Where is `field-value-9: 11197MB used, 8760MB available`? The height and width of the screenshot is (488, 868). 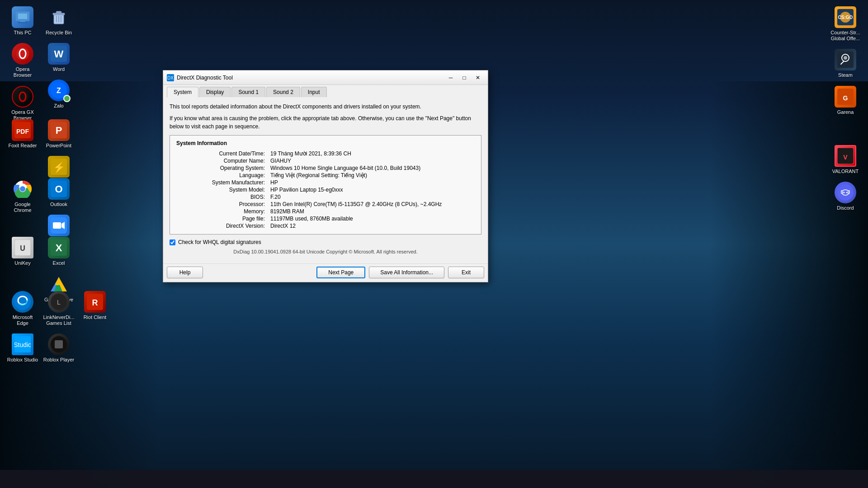
field-value-9: 11197MB used, 8760MB available is located at coordinates (371, 219).